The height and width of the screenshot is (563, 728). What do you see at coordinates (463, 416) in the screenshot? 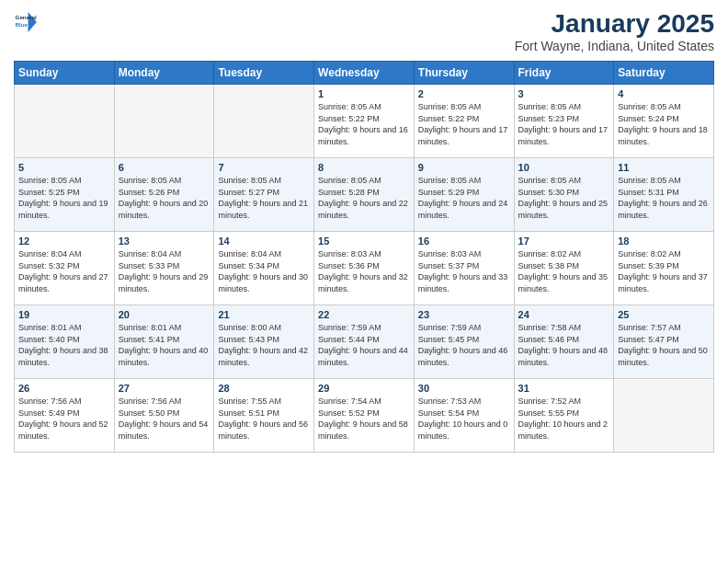
I see `day-cell: 30Sunrise: 7:53 AMSunset: 5:54 PMDayligh…` at bounding box center [463, 416].